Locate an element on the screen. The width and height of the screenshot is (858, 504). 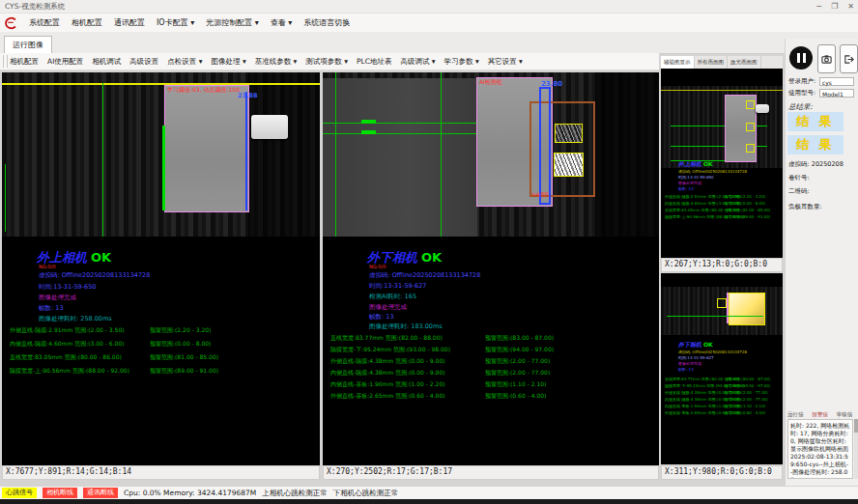
tool-baseline-params: 基准线参数 ▾ is located at coordinates (276, 62).